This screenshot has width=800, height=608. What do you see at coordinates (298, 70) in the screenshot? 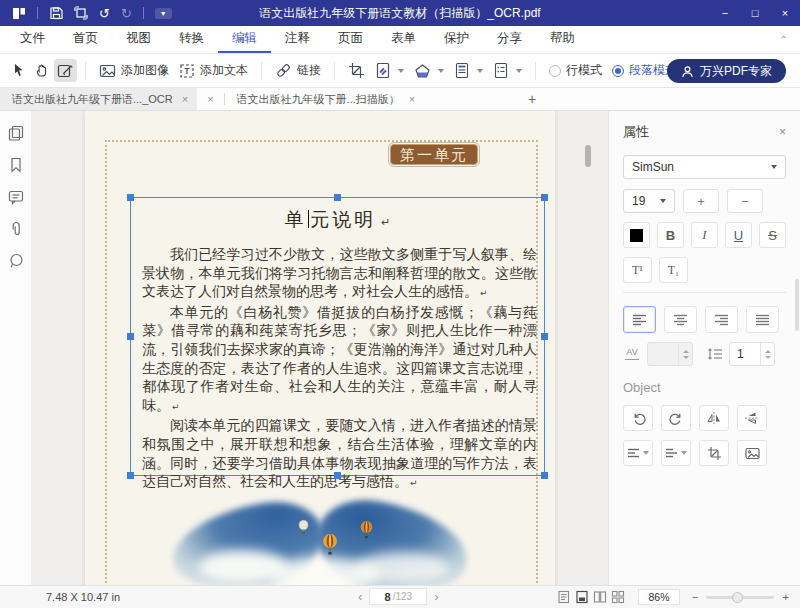
I see `link-button: 链接` at bounding box center [298, 70].